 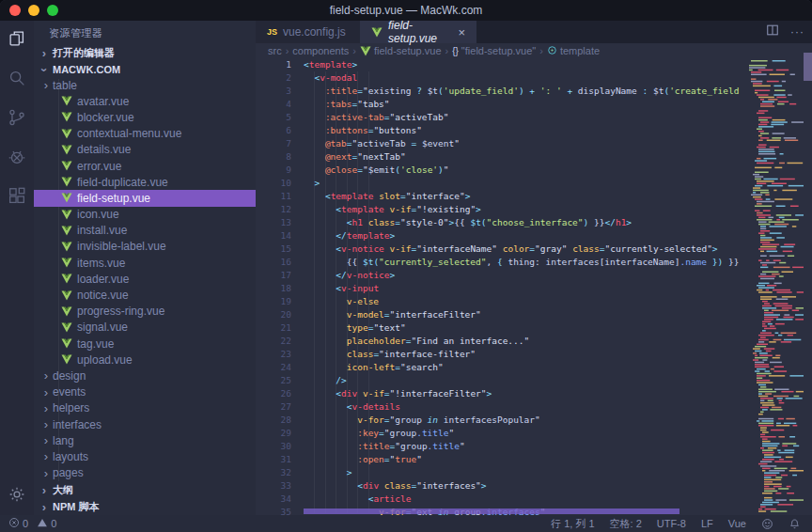 I want to click on tree-file-details.vue: details.vue, so click(x=145, y=150).